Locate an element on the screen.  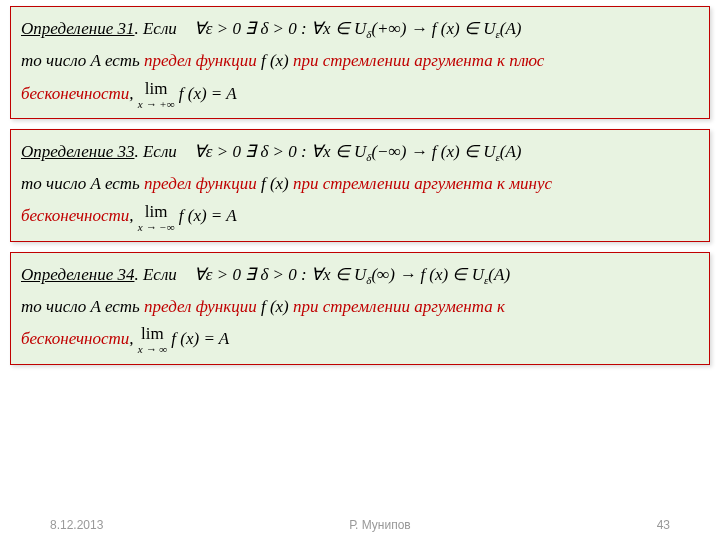
lim-sub: x → +∞ is located at coordinates (156, 104).